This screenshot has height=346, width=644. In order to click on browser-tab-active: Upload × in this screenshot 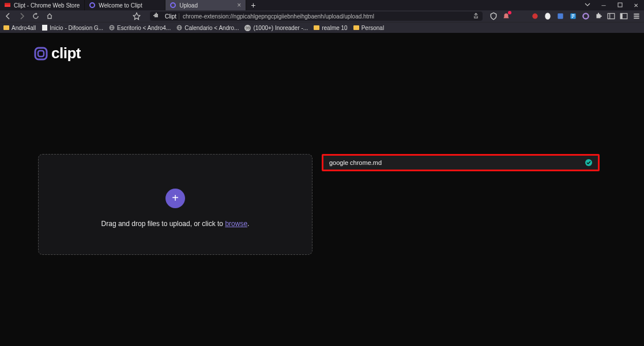, I will do `click(206, 5)`.